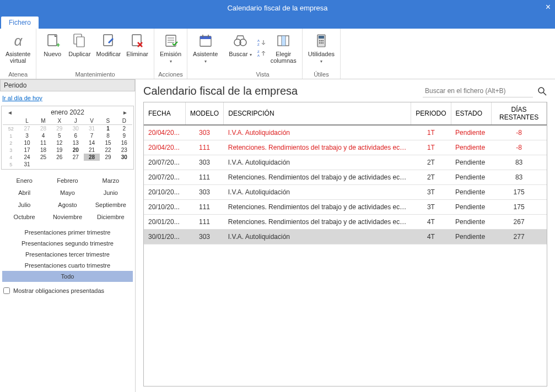 The height and width of the screenshot is (392, 555). Describe the element at coordinates (519, 113) in the screenshot. I see `col-dias: DÍAS RESTANTES` at that location.